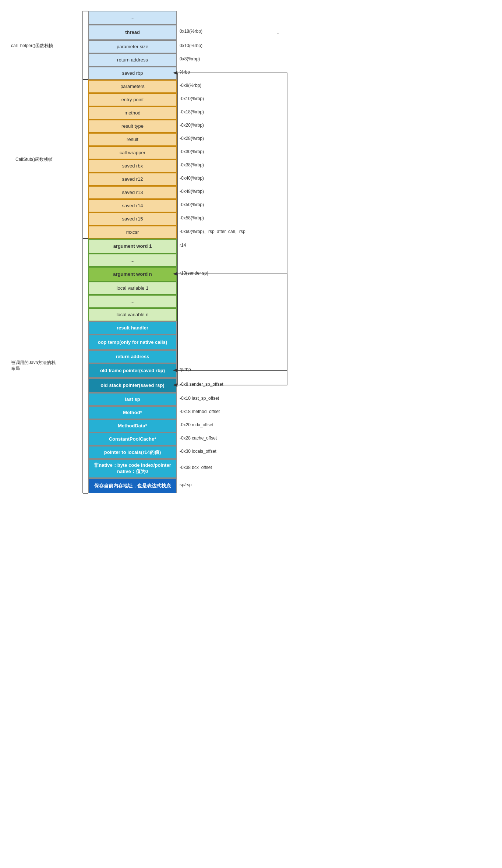 This screenshot has width=502, height=868. I want to click on stack-row-thread: thread, so click(132, 32).